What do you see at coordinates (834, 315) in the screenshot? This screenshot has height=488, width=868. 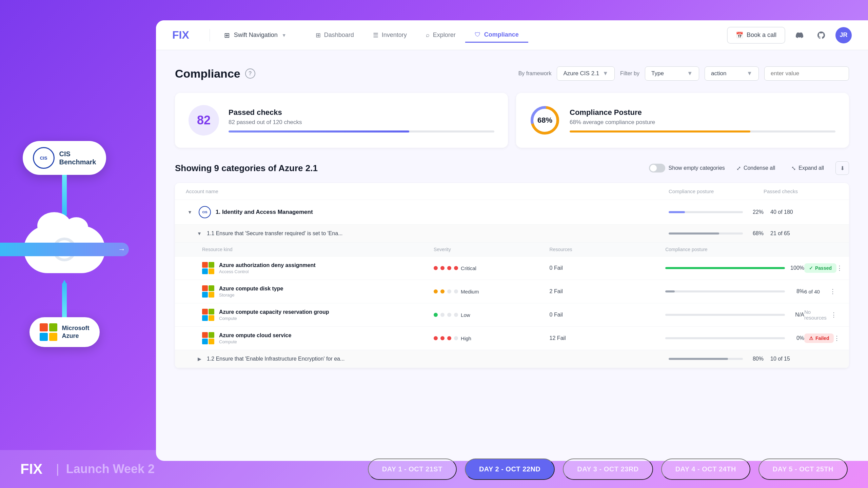 I see `more-button-3: ⋮` at bounding box center [834, 315].